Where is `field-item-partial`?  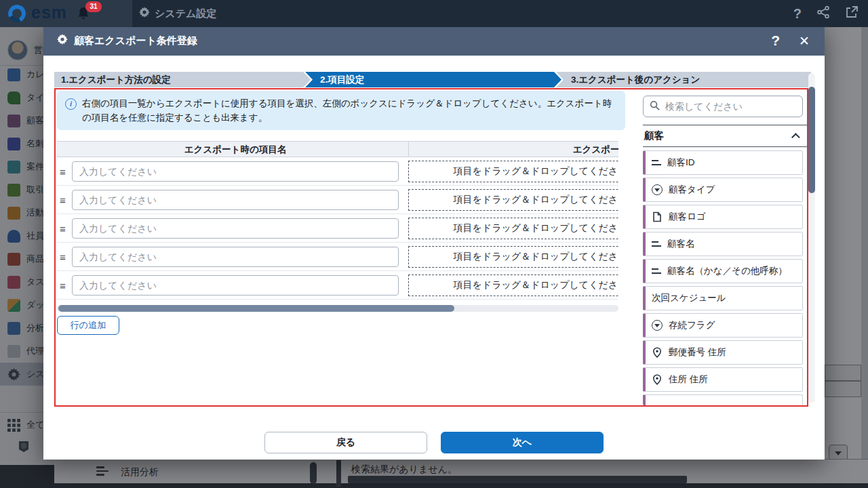 field-item-partial is located at coordinates (723, 400).